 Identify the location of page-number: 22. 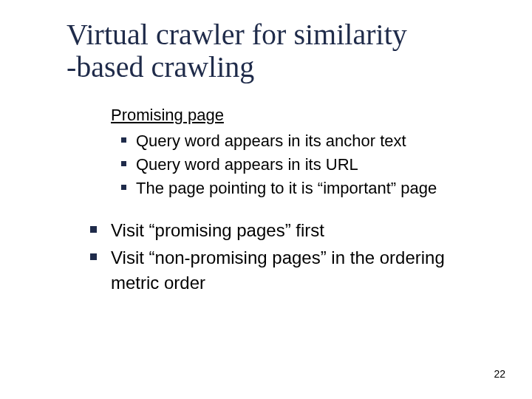
(499, 374).